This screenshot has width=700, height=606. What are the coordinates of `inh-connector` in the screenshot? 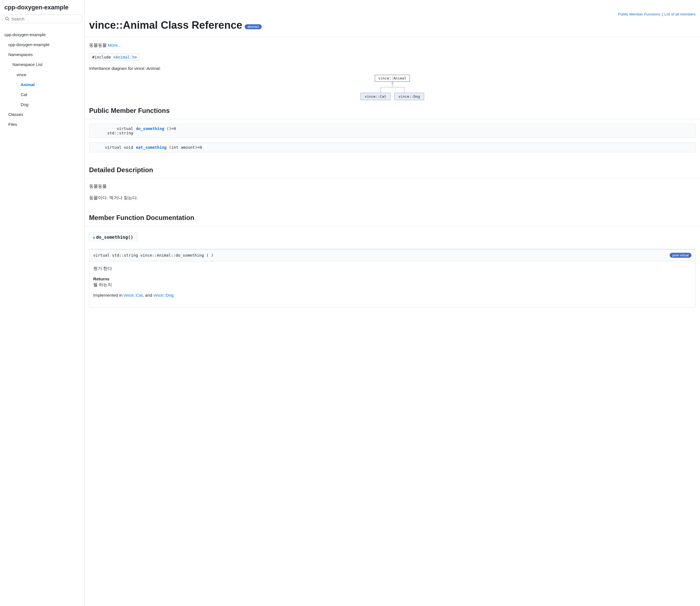 It's located at (392, 87).